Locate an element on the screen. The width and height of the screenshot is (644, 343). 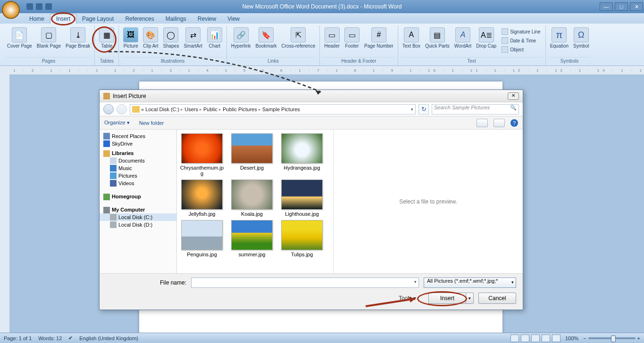
close-button: ✕ is located at coordinates (636, 7).